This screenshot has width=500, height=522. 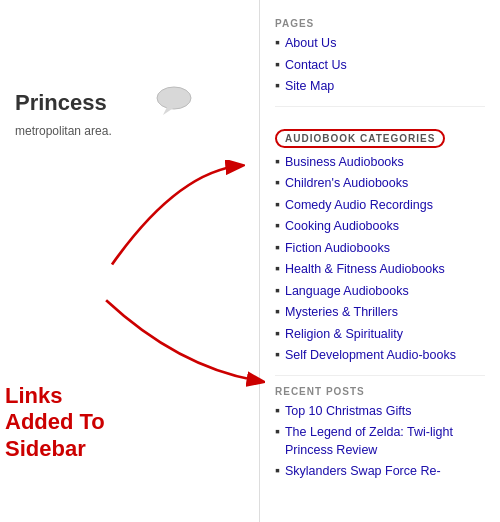 What do you see at coordinates (380, 44) in the screenshot?
I see `list-item: ▪ About Us` at bounding box center [380, 44].